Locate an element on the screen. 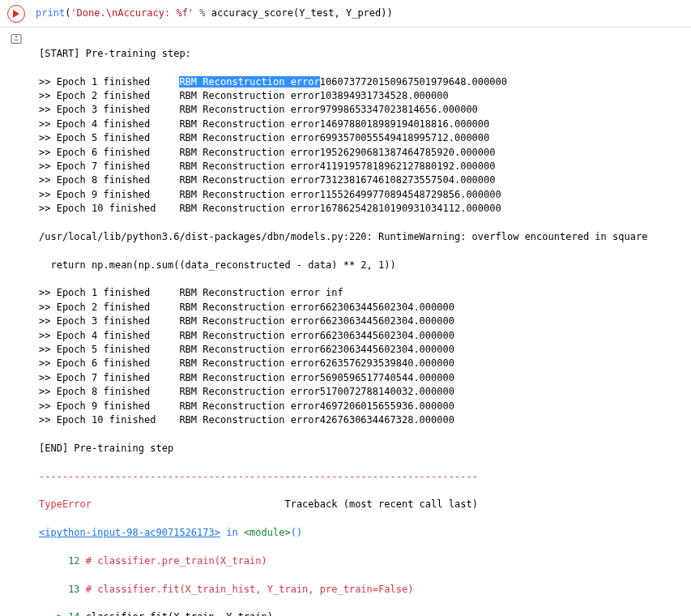 This screenshot has height=616, width=691. code-fn: print is located at coordinates (50, 13).